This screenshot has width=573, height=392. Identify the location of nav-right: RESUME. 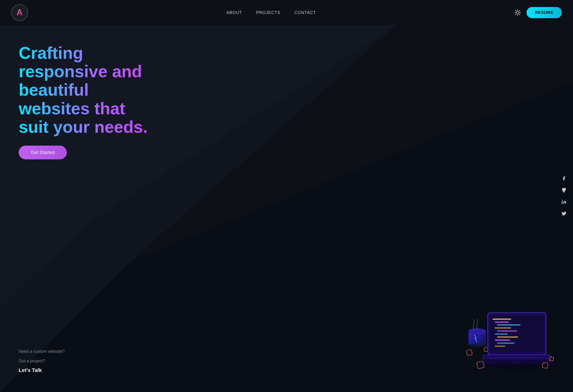
(538, 13).